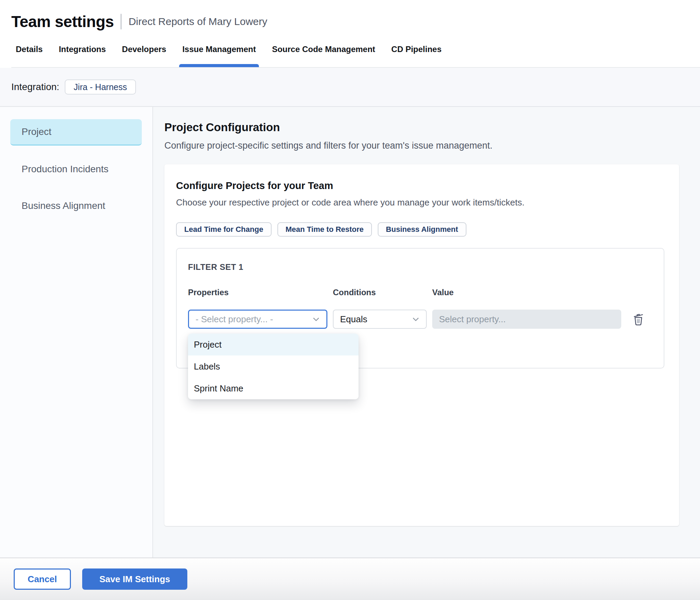 Image resolution: width=700 pixels, height=600 pixels. What do you see at coordinates (421, 292) in the screenshot?
I see `filter-column-headers: Properties Conditions Value` at bounding box center [421, 292].